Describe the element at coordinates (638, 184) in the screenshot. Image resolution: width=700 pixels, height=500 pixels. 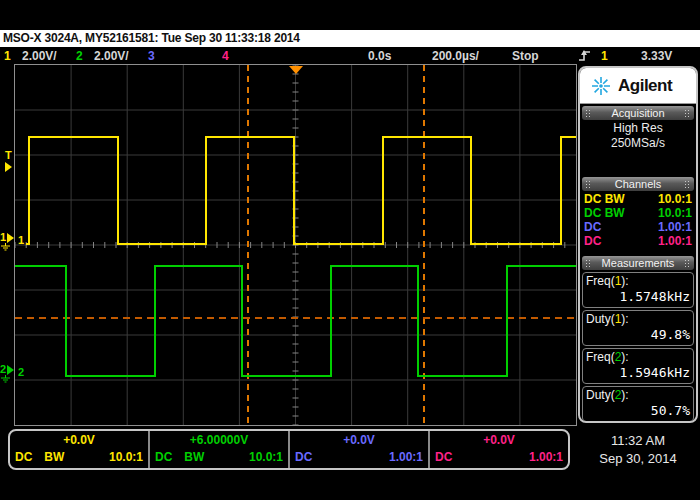
I see `channels-header: Channels` at that location.